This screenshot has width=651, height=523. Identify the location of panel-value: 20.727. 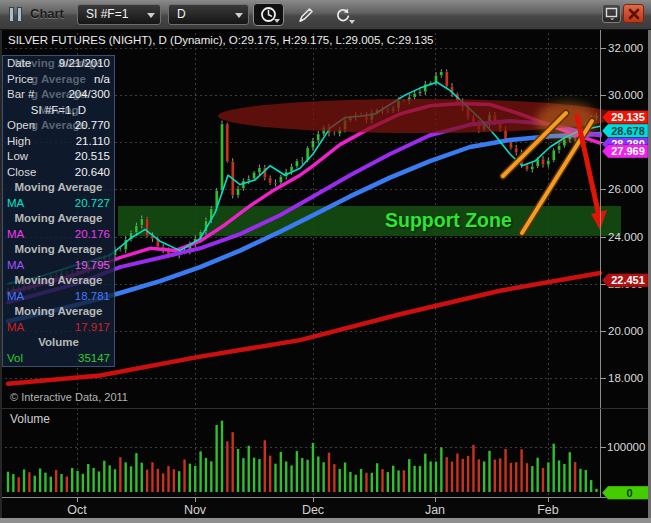
(92, 204).